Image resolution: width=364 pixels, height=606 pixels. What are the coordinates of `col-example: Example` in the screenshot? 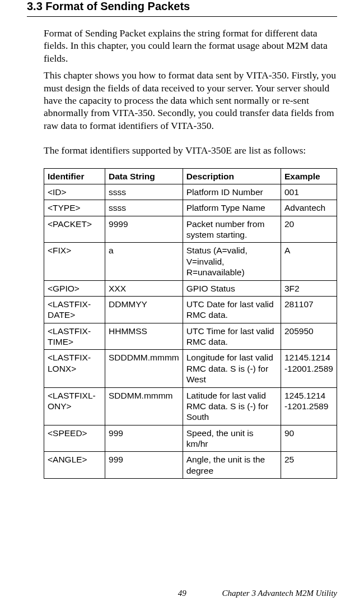 It's located at (309, 176).